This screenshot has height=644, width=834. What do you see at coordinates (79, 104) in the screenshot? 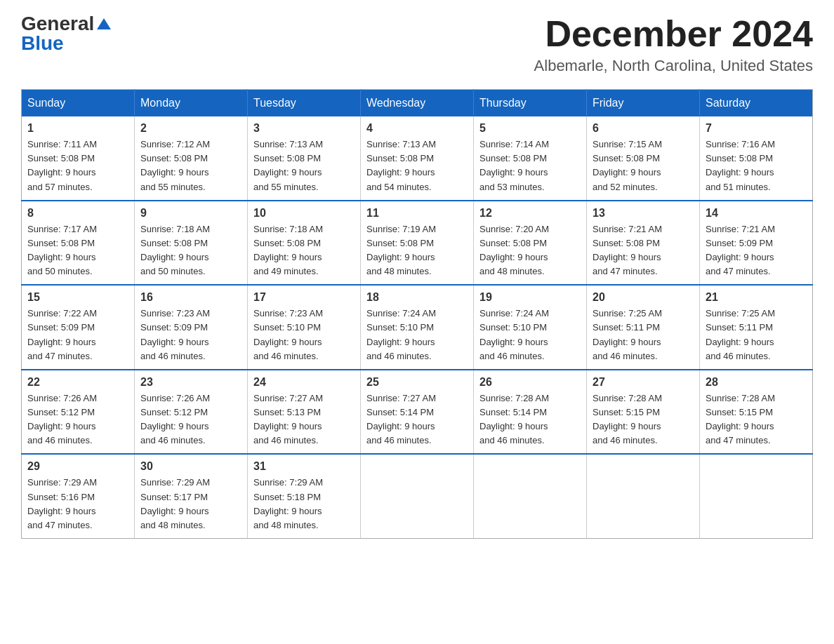
I see `day-of-week-sunday: Sunday` at bounding box center [79, 104].